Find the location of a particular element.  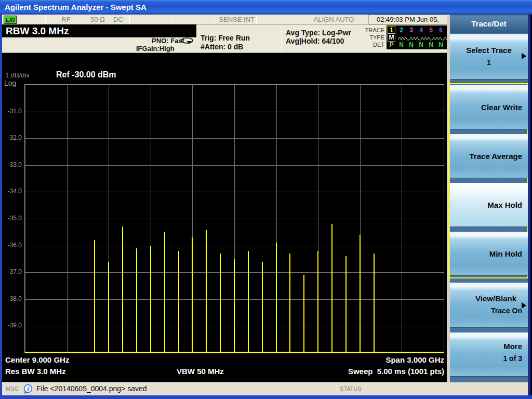

ifgain-readout: IFGain:High is located at coordinates (159, 49).